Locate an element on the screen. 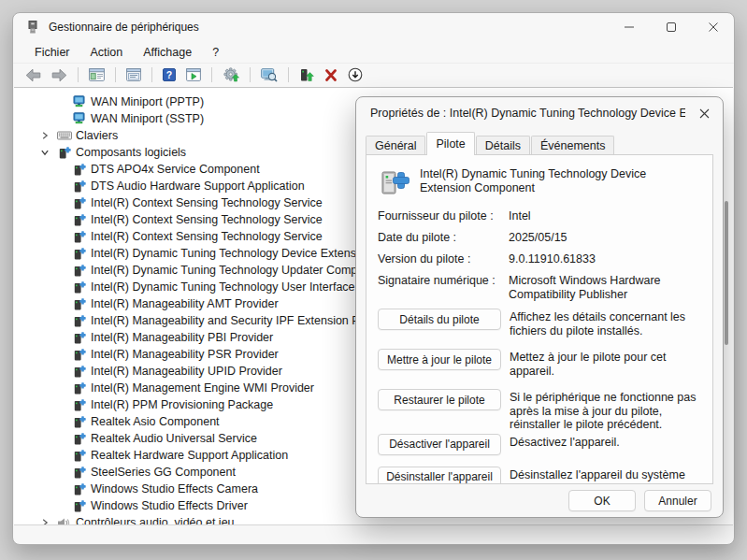 The image size is (747, 560). tab-details: Détails is located at coordinates (503, 145).